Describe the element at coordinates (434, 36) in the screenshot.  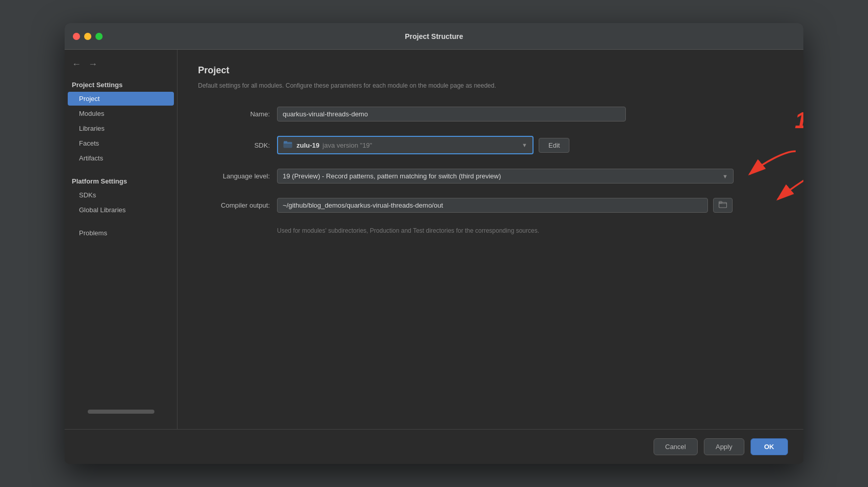
I see `title-bar: Project Structure` at that location.